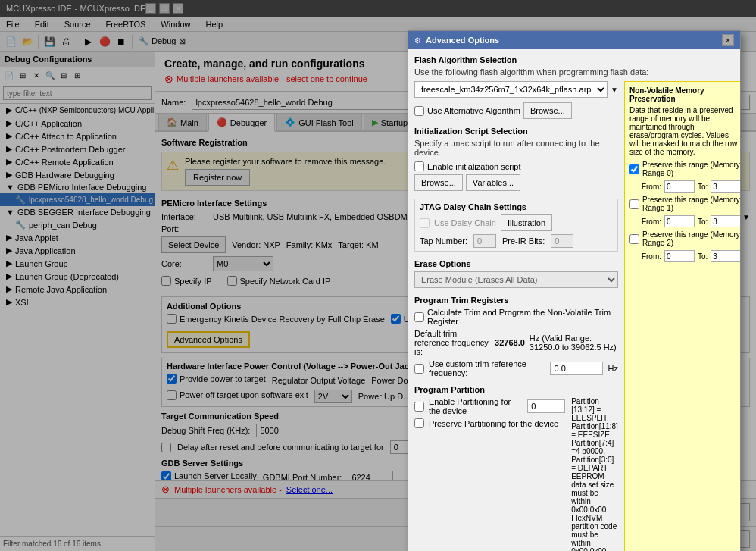 This screenshot has width=756, height=551. I want to click on mem-range-2-label: Preserve this range (Memory Range 2), so click(691, 239).